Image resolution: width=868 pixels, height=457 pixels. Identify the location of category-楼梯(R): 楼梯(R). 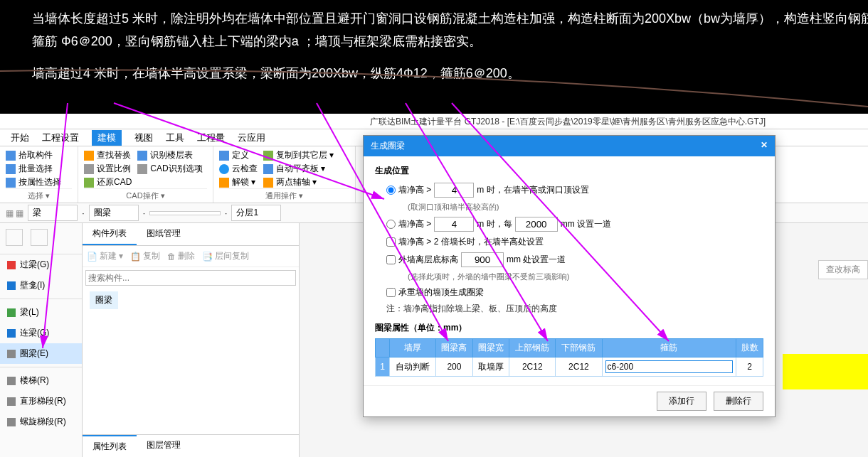
(41, 381).